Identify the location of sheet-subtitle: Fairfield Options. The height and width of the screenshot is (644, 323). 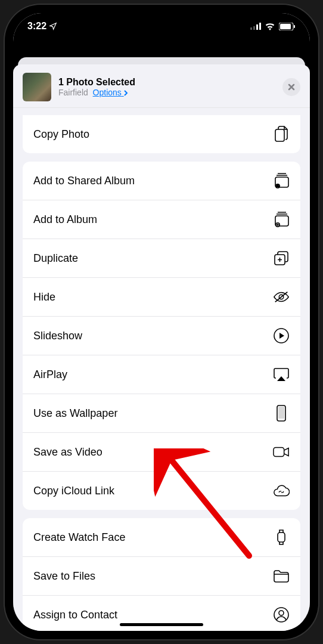
(167, 92).